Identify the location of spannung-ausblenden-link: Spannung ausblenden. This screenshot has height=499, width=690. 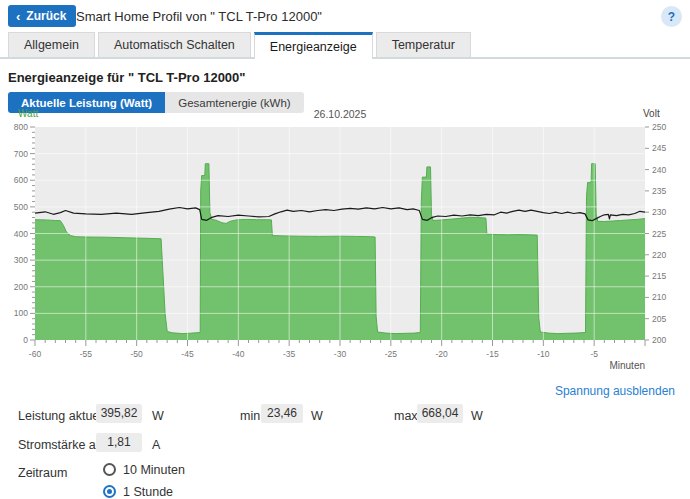
(615, 391).